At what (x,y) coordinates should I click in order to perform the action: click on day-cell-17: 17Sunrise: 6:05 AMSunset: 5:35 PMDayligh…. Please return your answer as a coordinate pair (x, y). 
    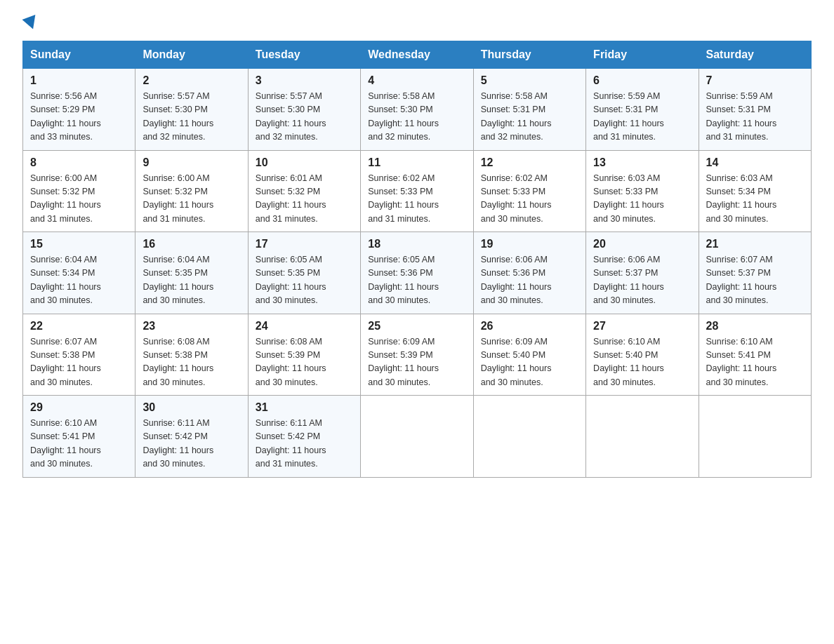
    Looking at the image, I should click on (304, 274).